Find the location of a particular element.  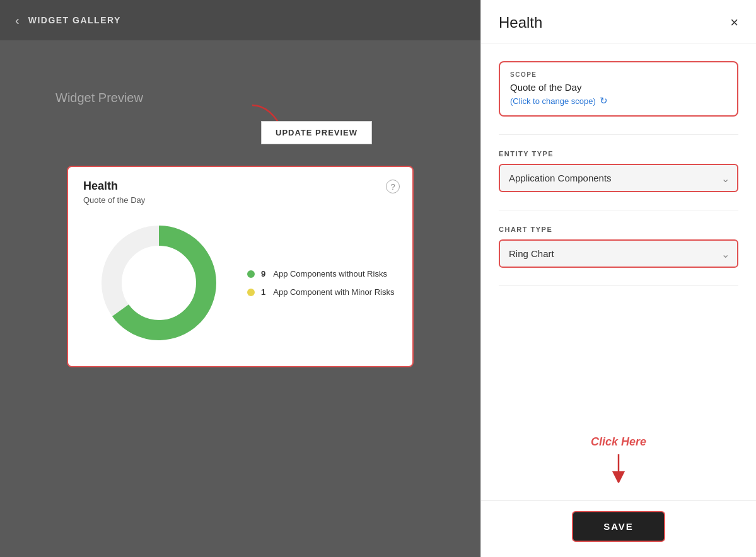

save-button: SAVE is located at coordinates (619, 527).